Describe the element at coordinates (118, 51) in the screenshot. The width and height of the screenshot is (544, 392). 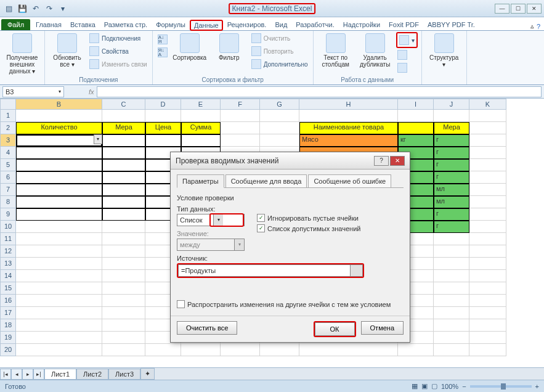
I see `properties-button: Свойства` at that location.